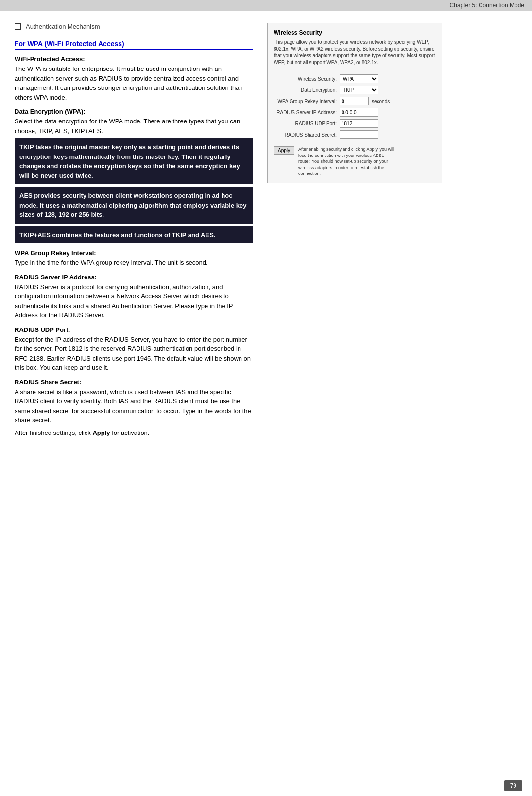 The width and height of the screenshot is (532, 796). Describe the element at coordinates (305, 123) in the screenshot. I see `radius-udp-field-label: RADIUS UDP Port:` at that location.